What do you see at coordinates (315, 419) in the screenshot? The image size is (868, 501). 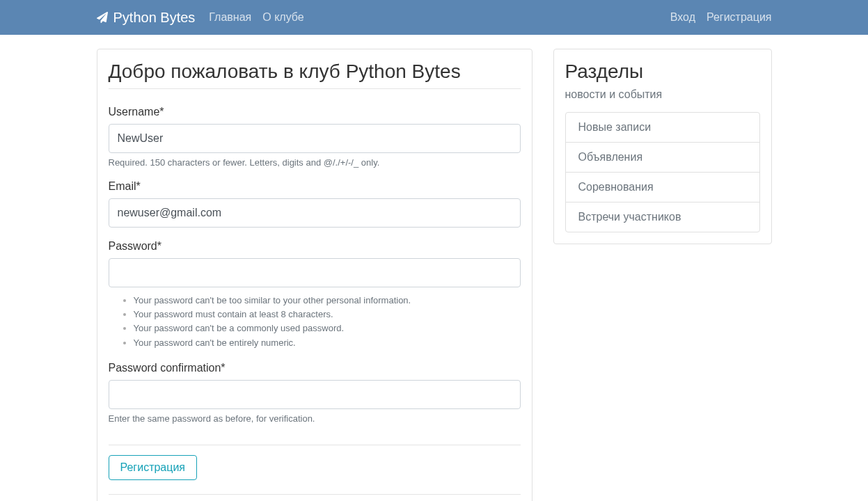 I see `password2-help: Enter the same password as before, for v…` at bounding box center [315, 419].